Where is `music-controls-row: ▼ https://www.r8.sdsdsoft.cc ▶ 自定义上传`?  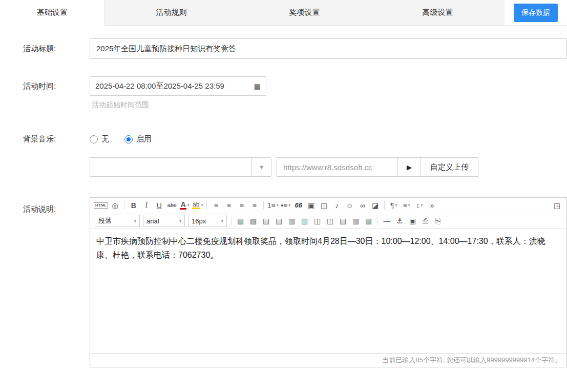
music-controls-row: ▼ https://www.r8.sdsdsoft.cc ▶ 自定义上传 is located at coordinates (284, 167).